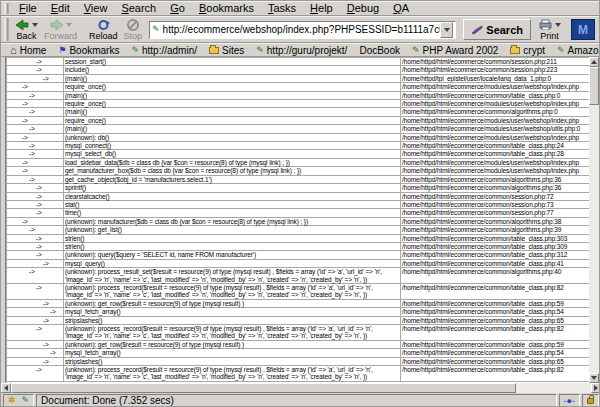 The height and width of the screenshot is (407, 600). Describe the element at coordinates (164, 50) in the screenshot. I see `bookmark-item: ✎http://admin/` at that location.